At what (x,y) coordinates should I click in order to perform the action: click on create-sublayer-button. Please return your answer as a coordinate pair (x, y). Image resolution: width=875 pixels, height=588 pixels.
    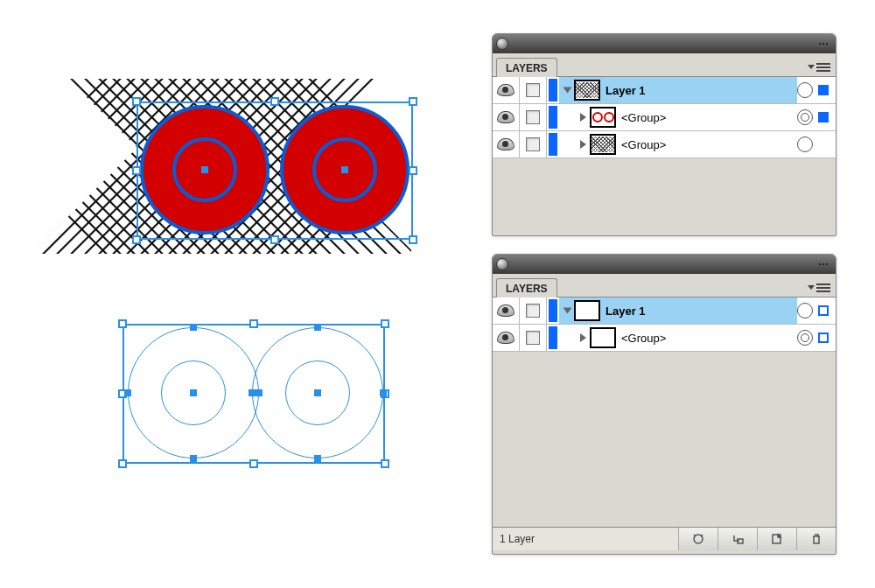
    Looking at the image, I should click on (737, 539).